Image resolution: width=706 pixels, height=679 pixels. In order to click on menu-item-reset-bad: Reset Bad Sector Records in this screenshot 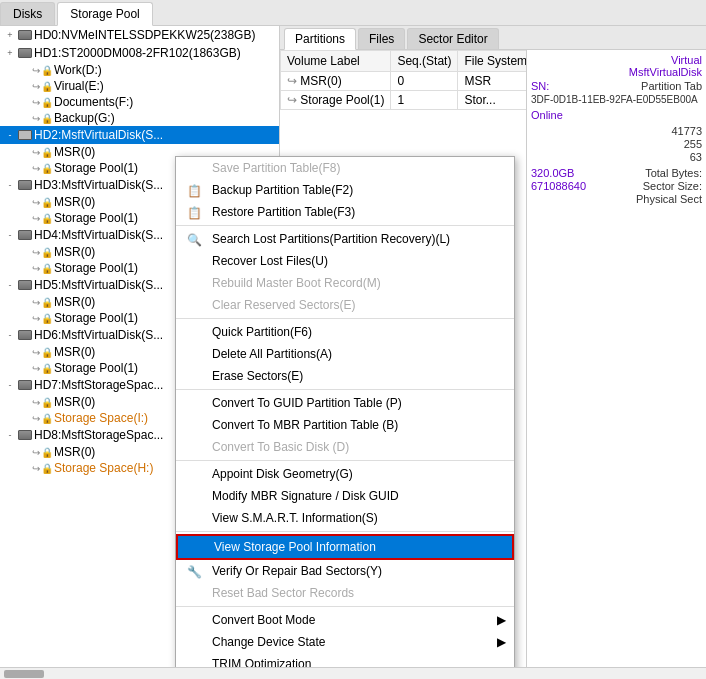, I will do `click(345, 593)`.